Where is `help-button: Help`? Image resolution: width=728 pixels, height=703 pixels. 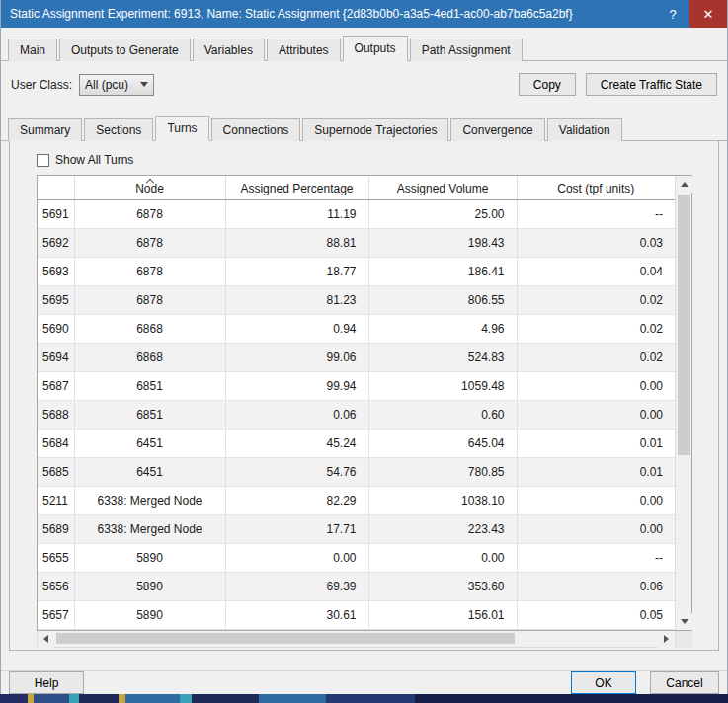 help-button: Help is located at coordinates (46, 683).